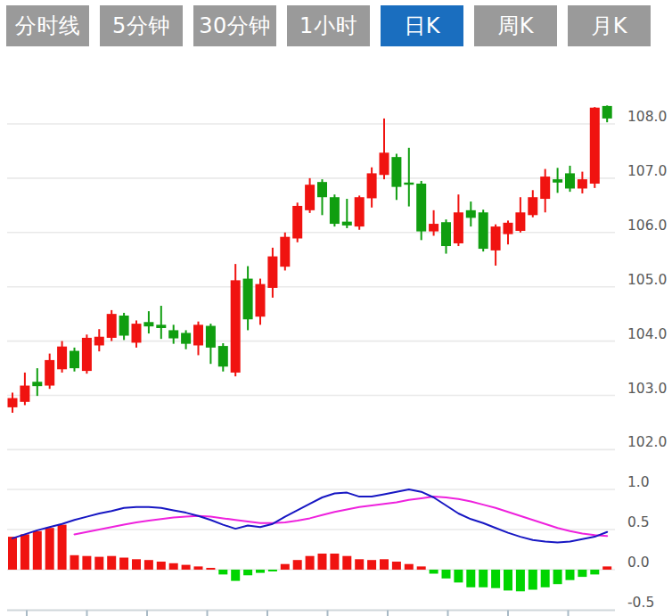  What do you see at coordinates (641, 603) in the screenshot?
I see `macd-axis-label: -0.5` at bounding box center [641, 603].